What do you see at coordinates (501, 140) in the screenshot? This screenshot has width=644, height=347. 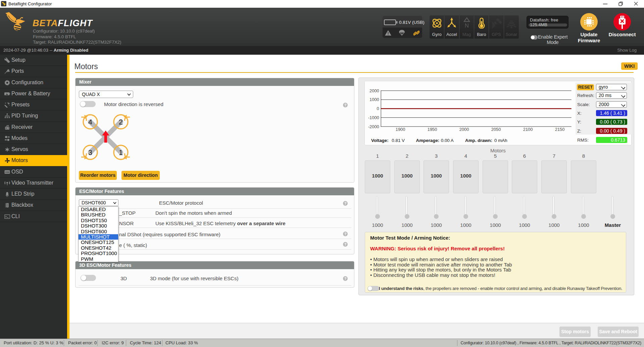 I see `svg-text: 0 mAh` at bounding box center [501, 140].